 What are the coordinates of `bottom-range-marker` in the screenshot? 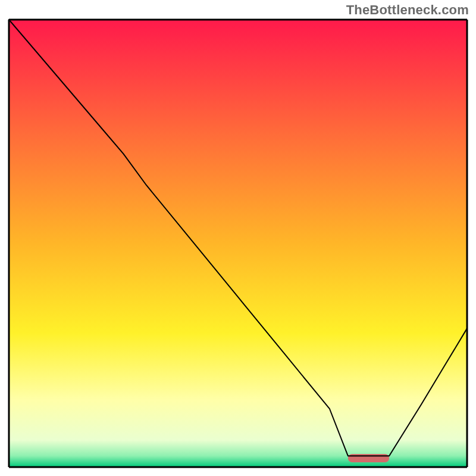 It's located at (369, 458).